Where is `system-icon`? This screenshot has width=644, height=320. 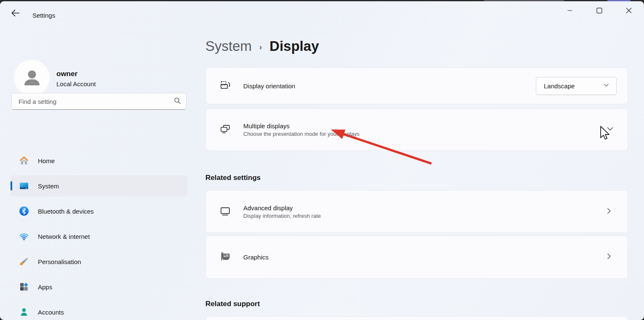 system-icon is located at coordinates (24, 186).